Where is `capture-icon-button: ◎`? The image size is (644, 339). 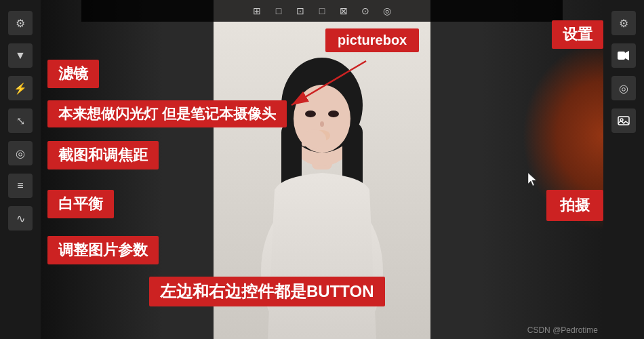 capture-icon-button: ◎ is located at coordinates (624, 88).